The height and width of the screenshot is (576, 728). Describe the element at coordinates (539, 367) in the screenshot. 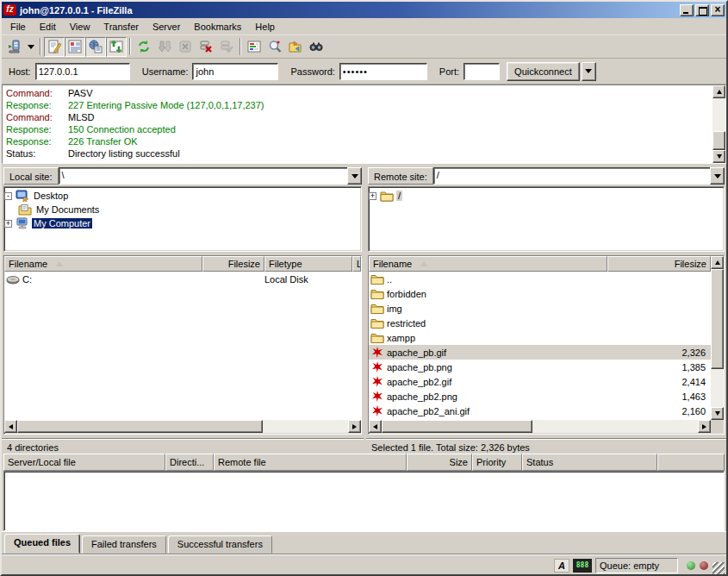

I see `file-row: apache_pb.png1,385` at that location.